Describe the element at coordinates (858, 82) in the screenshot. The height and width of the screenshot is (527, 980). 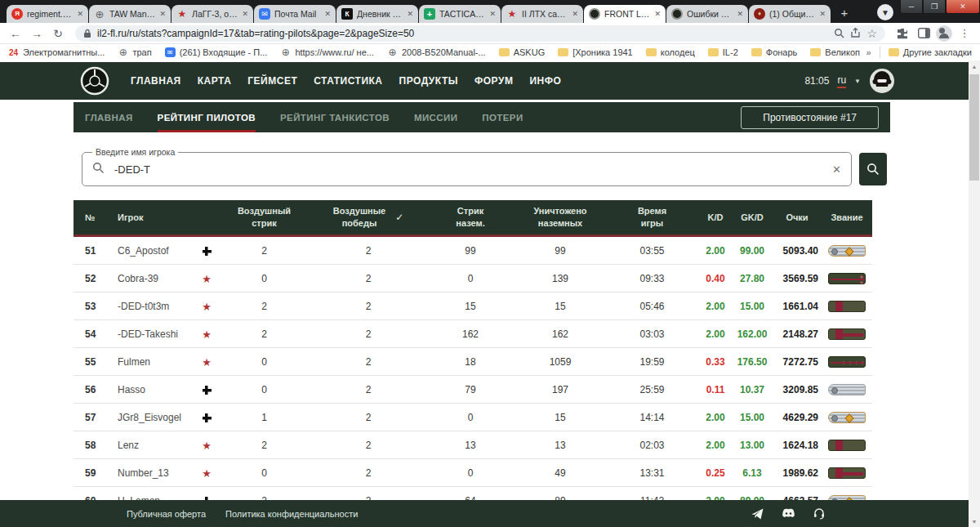
I see `chevron-down-icon: ▼` at that location.